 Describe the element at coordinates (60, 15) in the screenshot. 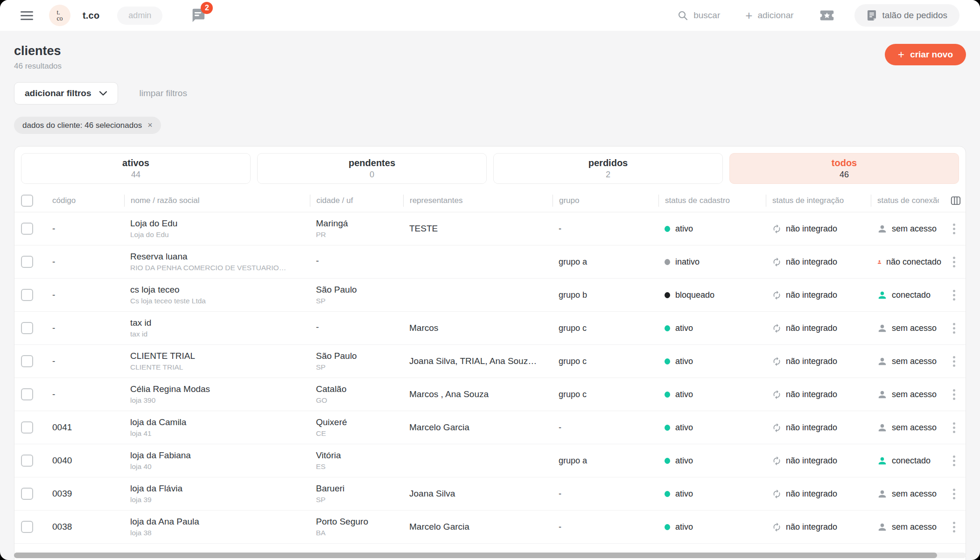

I see `brand-logo: t.co` at that location.